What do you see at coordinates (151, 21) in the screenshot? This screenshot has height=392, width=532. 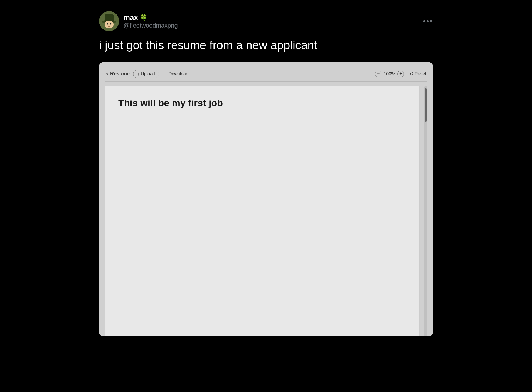 I see `user-info: max 🍀 @fleetwoodmaxpng` at bounding box center [151, 21].